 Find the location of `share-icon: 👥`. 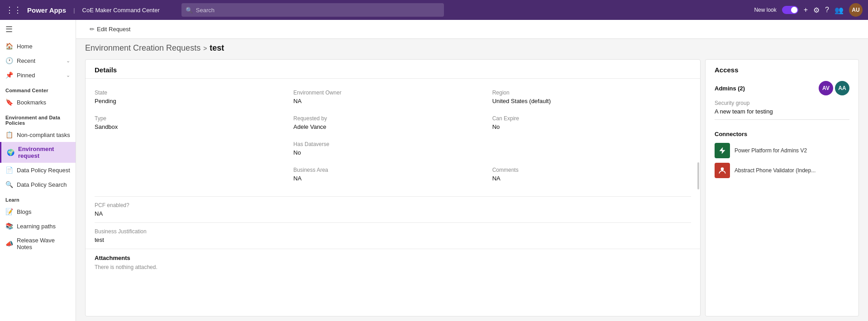

share-icon: 👥 is located at coordinates (839, 10).